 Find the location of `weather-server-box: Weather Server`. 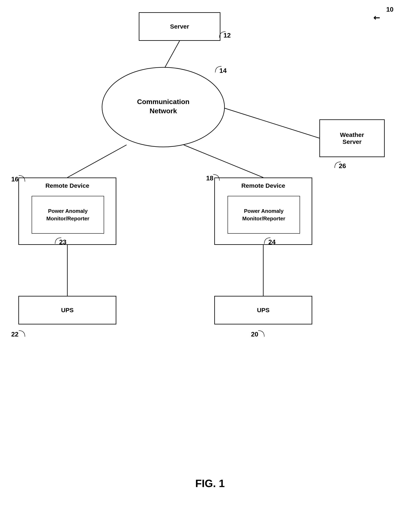

weather-server-box: Weather Server is located at coordinates (352, 138).